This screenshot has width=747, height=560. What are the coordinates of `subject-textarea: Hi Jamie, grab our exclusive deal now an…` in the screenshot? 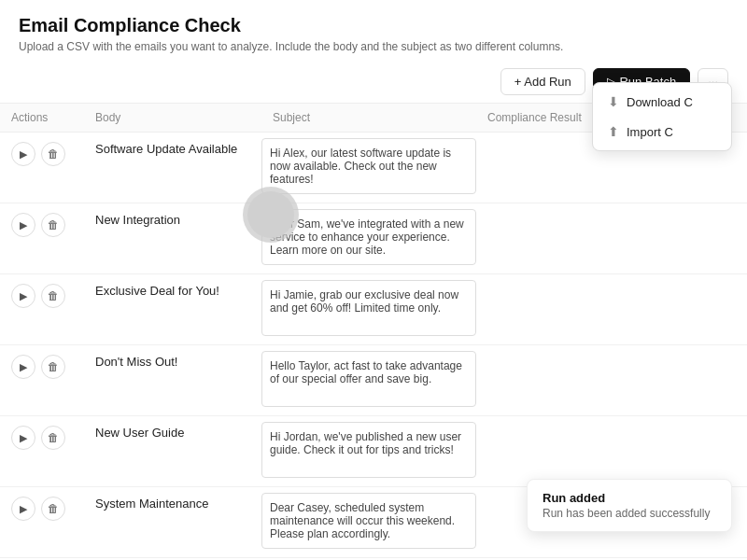 It's located at (369, 308).